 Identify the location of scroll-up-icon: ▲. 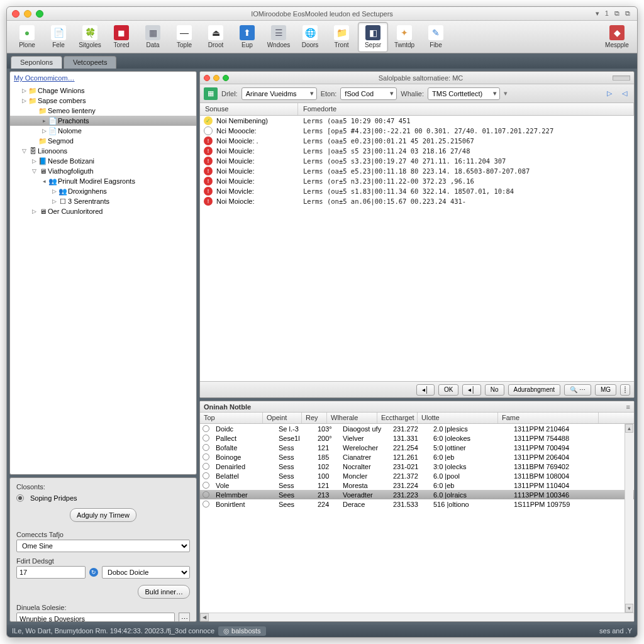
(629, 428).